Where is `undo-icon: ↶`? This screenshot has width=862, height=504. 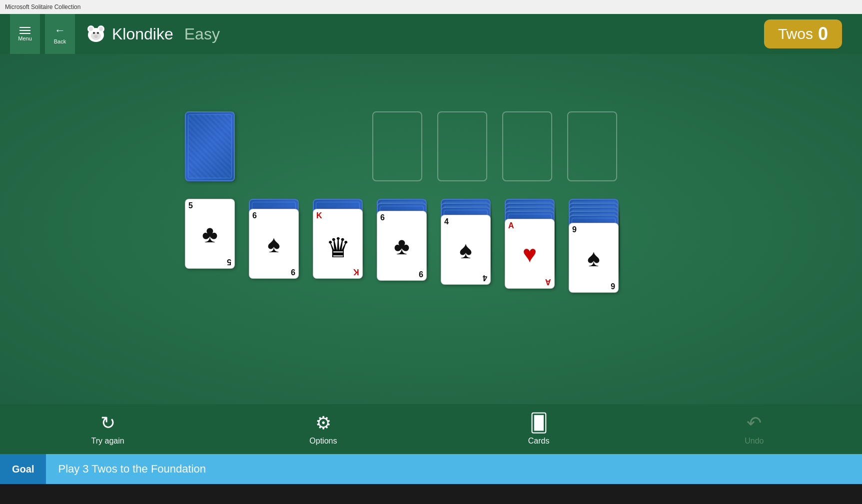
undo-icon: ↶ is located at coordinates (754, 423).